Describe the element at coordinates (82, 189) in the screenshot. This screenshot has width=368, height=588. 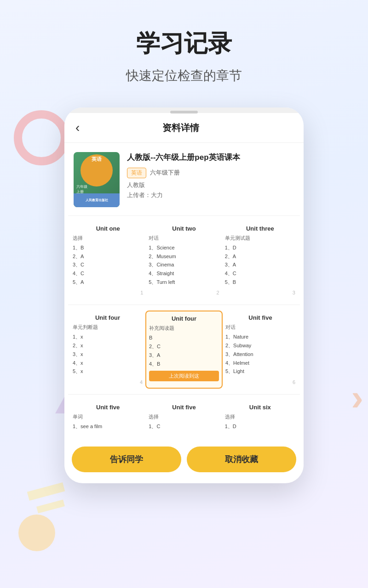
I see `book-cover-label: 六年级上册` at that location.